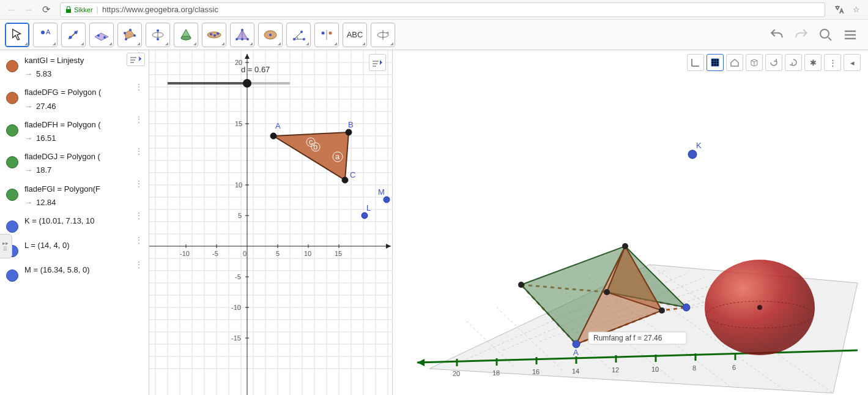 The width and height of the screenshot is (868, 395). Describe the element at coordinates (377, 62) in the screenshot. I see `style-bar-2d-icon` at that location.